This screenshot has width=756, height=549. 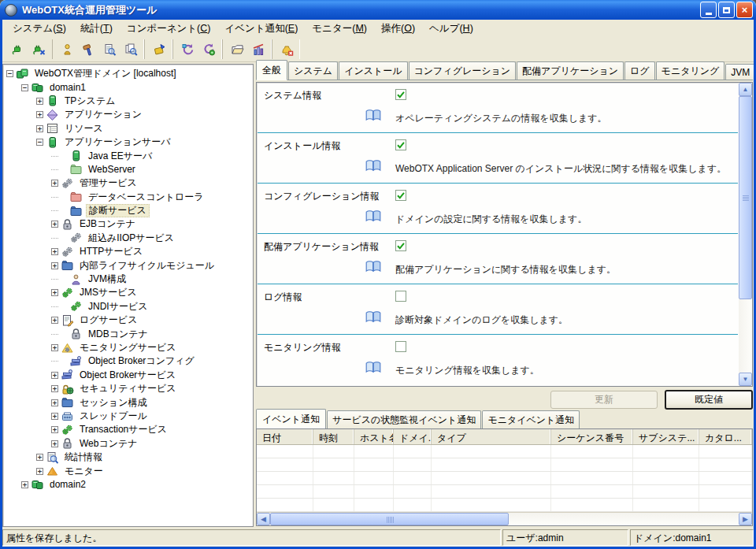 What do you see at coordinates (109, 183) in the screenshot?
I see `tree-node-label: 管理サービス` at bounding box center [109, 183].